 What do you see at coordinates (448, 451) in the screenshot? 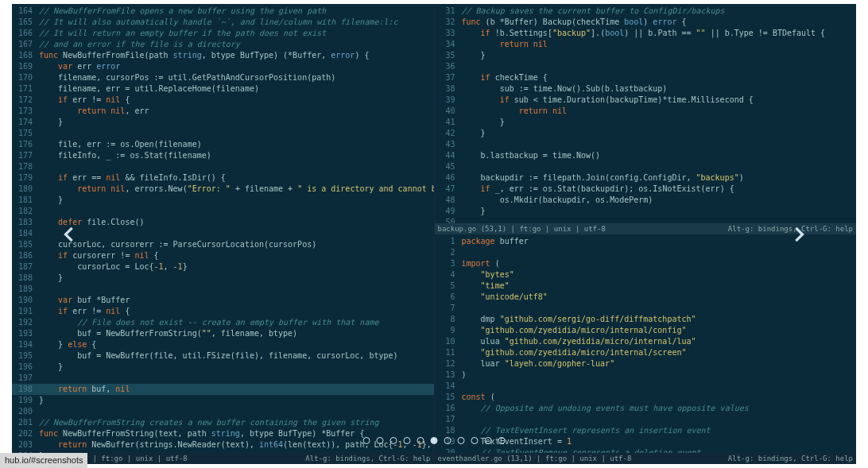
I see `line-number: 20` at bounding box center [448, 451].